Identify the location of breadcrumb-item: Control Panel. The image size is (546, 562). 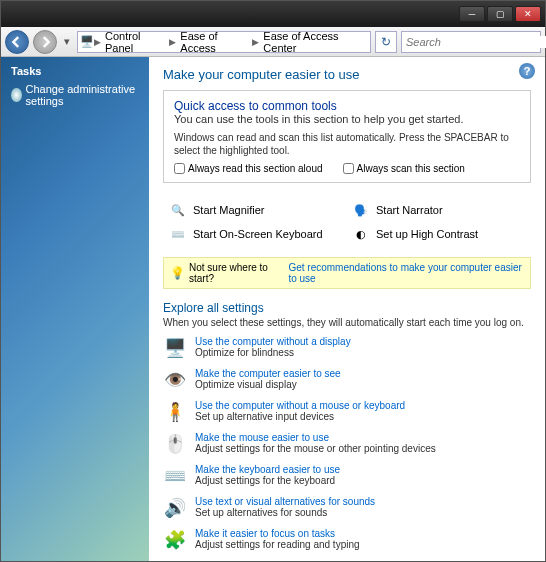
(135, 42).